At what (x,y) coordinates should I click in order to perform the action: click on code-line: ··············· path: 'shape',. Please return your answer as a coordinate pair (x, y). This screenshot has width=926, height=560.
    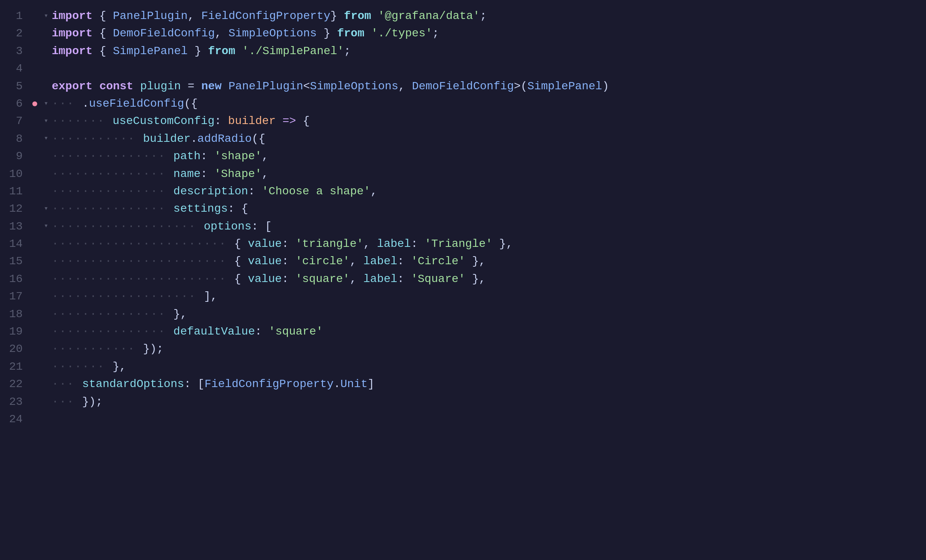
    Looking at the image, I should click on (479, 156).